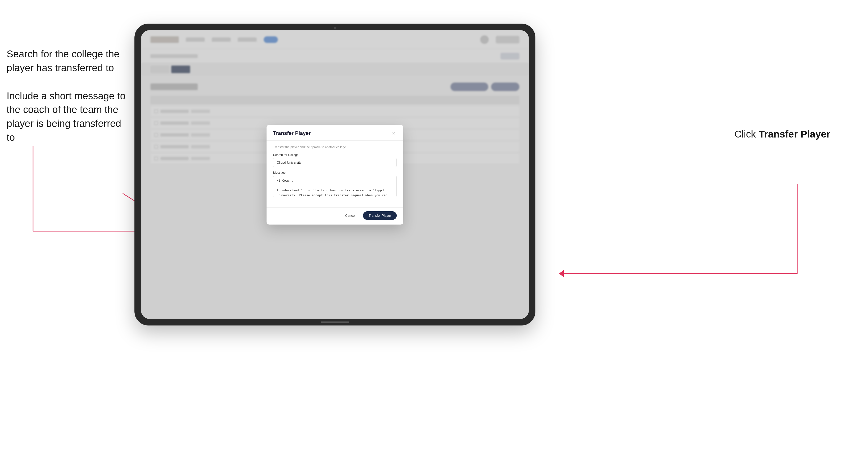 This screenshot has height=467, width=868. What do you see at coordinates (335, 184) in the screenshot?
I see `message-group: Message` at bounding box center [335, 184].